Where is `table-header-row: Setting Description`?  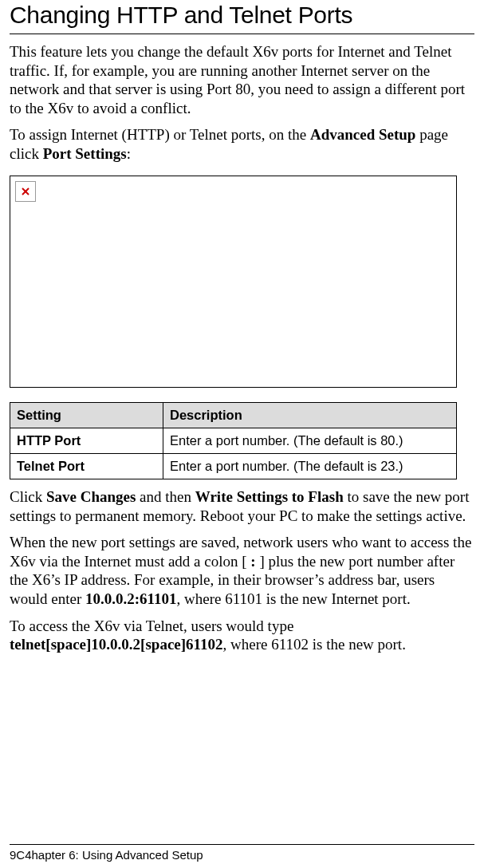
table-header-row: Setting Description is located at coordinates (234, 416).